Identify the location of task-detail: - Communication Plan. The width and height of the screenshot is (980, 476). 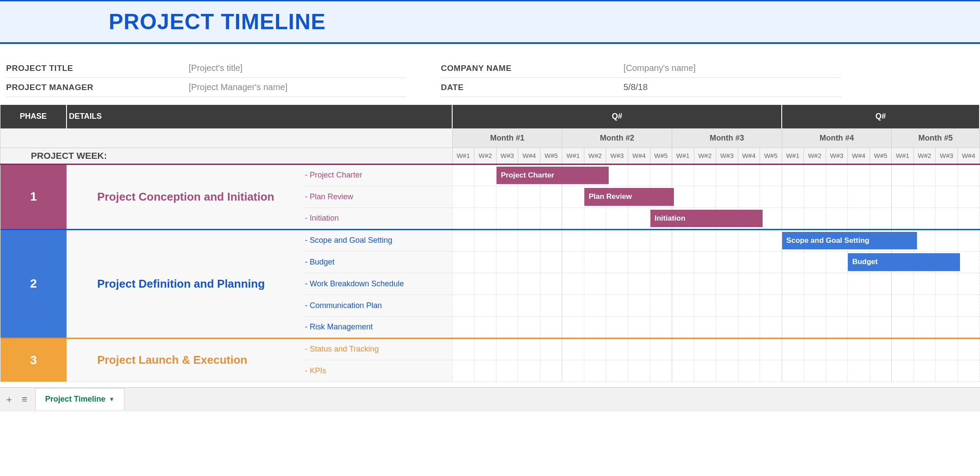
(377, 305).